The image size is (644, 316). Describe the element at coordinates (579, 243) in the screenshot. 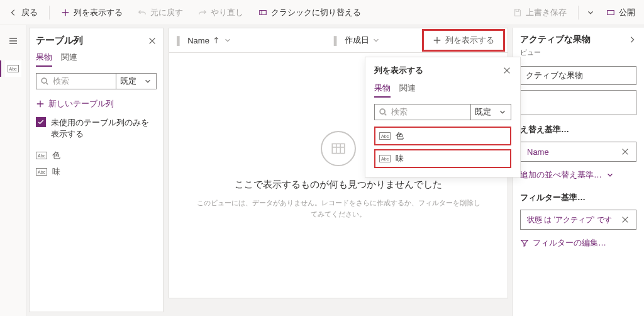

I see `edit-filter-button: フィルターの編集…` at that location.